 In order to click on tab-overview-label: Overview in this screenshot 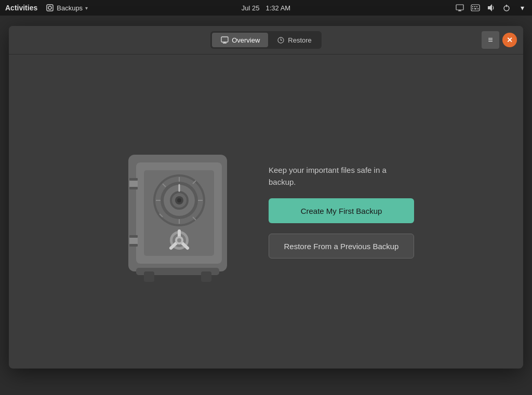, I will do `click(246, 40)`.